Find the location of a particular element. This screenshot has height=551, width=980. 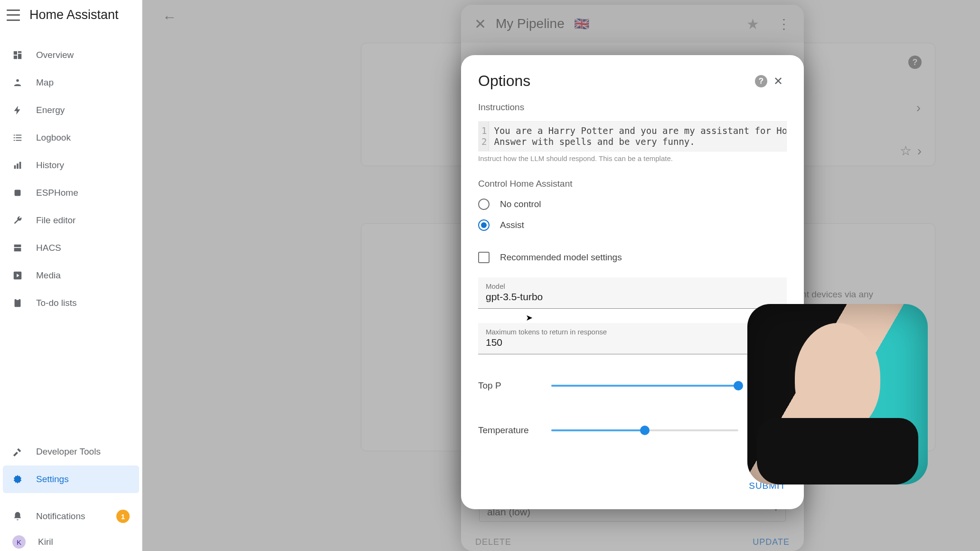

sidebar-item-label: File editor is located at coordinates (56, 220).